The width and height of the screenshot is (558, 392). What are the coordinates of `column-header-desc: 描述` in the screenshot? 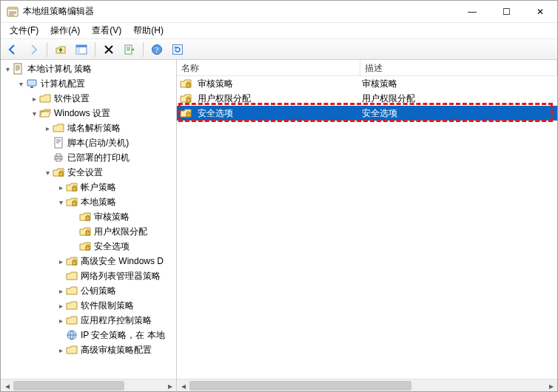 It's located at (459, 68).